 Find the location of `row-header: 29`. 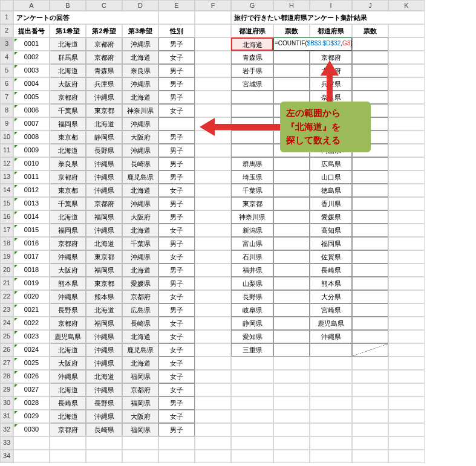

row-header: 29 is located at coordinates (7, 390).